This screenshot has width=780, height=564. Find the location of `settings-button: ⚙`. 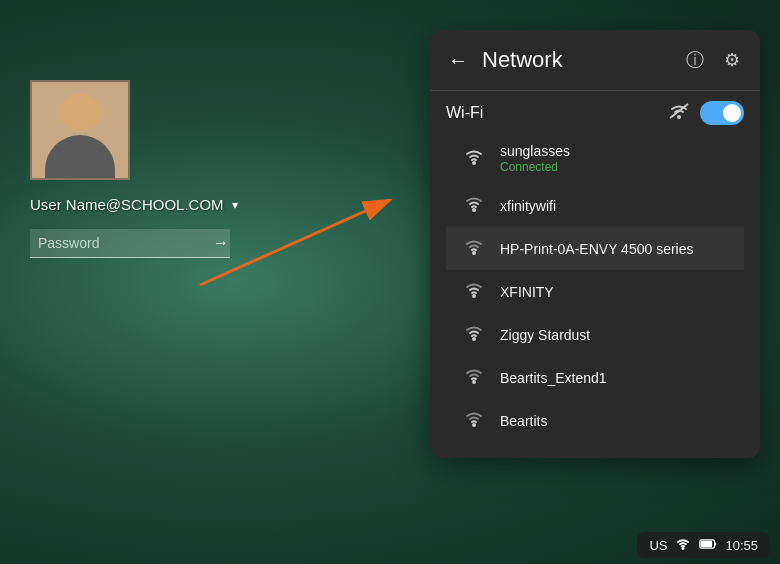

settings-button: ⚙ is located at coordinates (732, 60).